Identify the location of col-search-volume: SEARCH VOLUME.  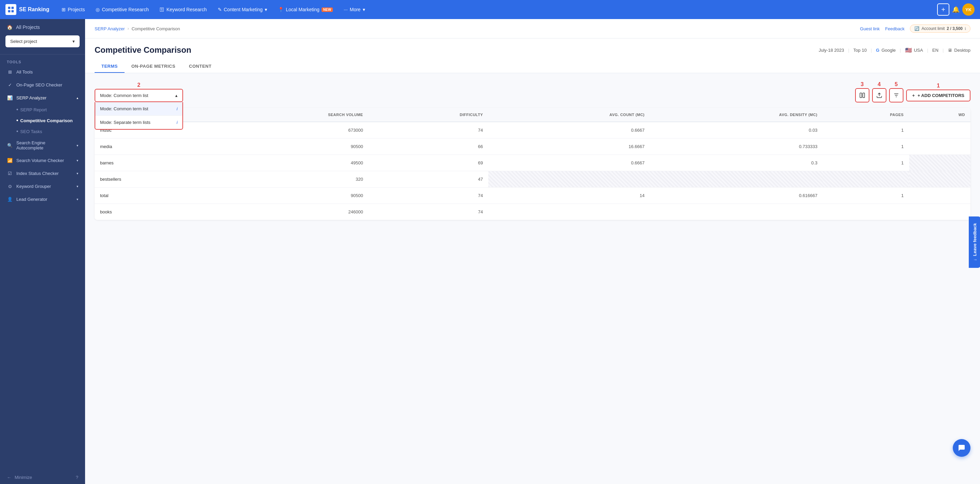
(288, 115).